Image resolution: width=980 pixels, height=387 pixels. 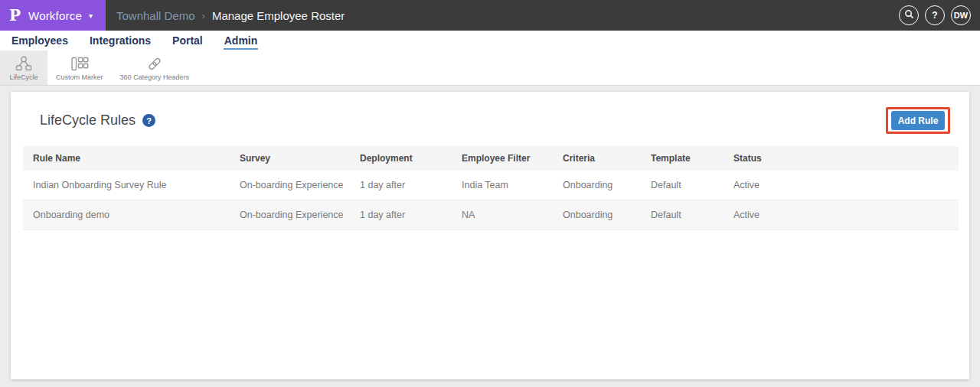 I want to click on chevron-down-icon: ▾, so click(x=90, y=15).